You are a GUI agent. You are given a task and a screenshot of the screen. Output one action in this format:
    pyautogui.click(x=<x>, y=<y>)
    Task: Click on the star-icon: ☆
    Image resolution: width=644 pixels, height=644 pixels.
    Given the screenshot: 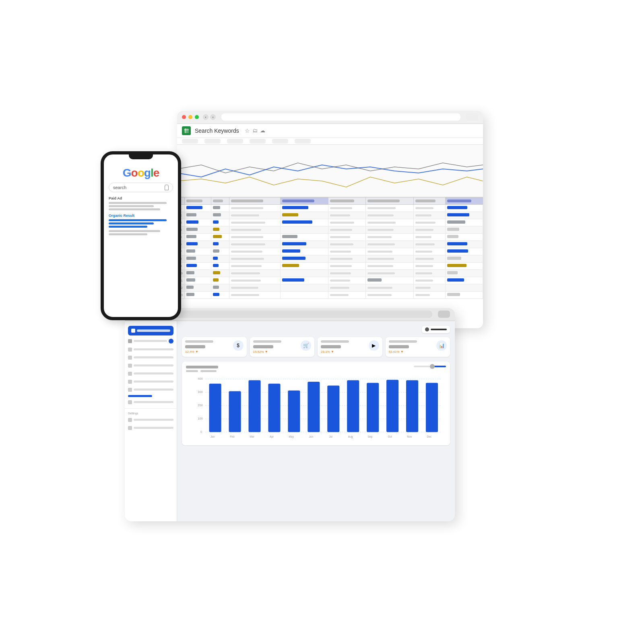 What is the action you would take?
    pyautogui.click(x=247, y=131)
    